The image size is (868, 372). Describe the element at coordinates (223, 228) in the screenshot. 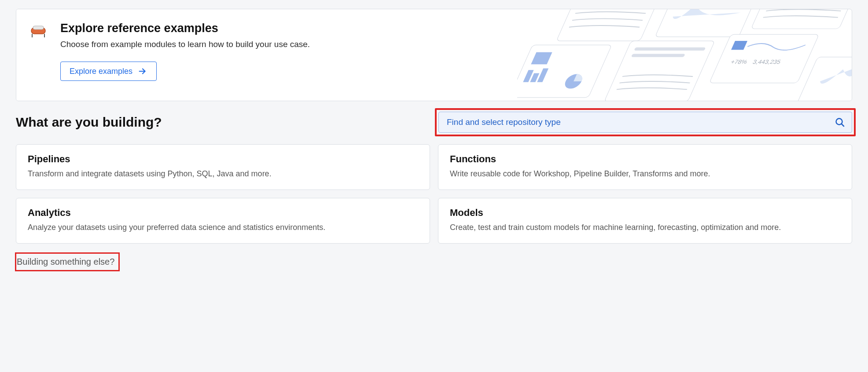

I see `card-desc: Analyze your datasets using your preferr…` at that location.